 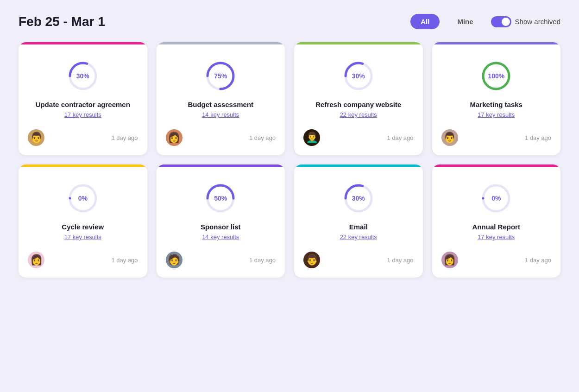 What do you see at coordinates (496, 76) in the screenshot?
I see `progress-label: 100%` at bounding box center [496, 76].